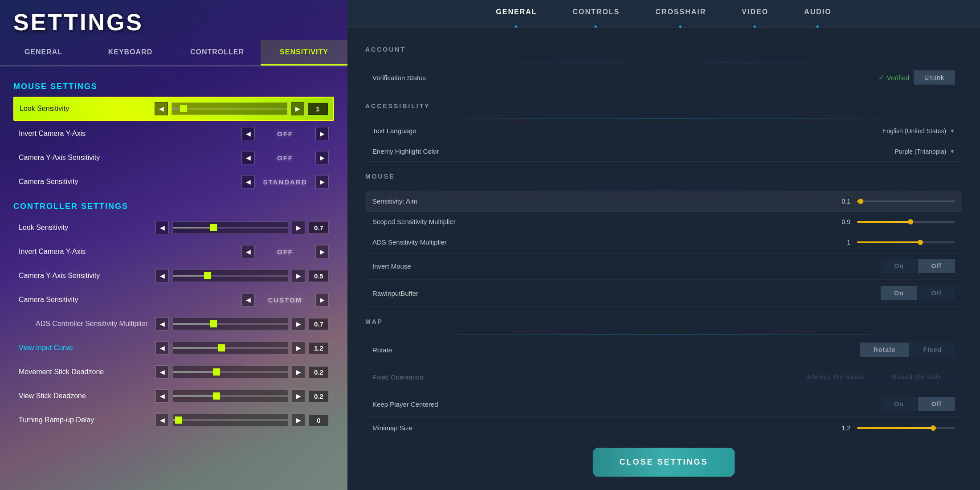 This screenshot has height=490, width=980. What do you see at coordinates (161, 109) in the screenshot?
I see `mouse-look-sensitivity-left: ◀` at bounding box center [161, 109].